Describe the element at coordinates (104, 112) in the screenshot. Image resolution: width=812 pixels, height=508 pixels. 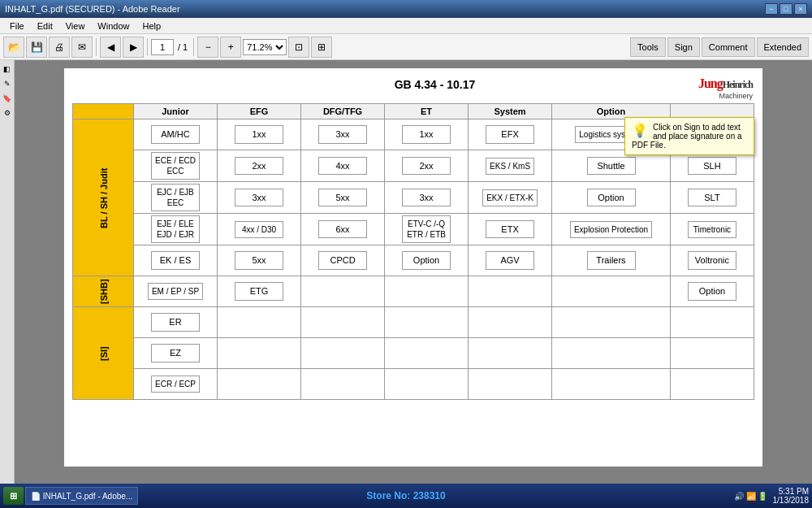
I see `col-section` at that location.